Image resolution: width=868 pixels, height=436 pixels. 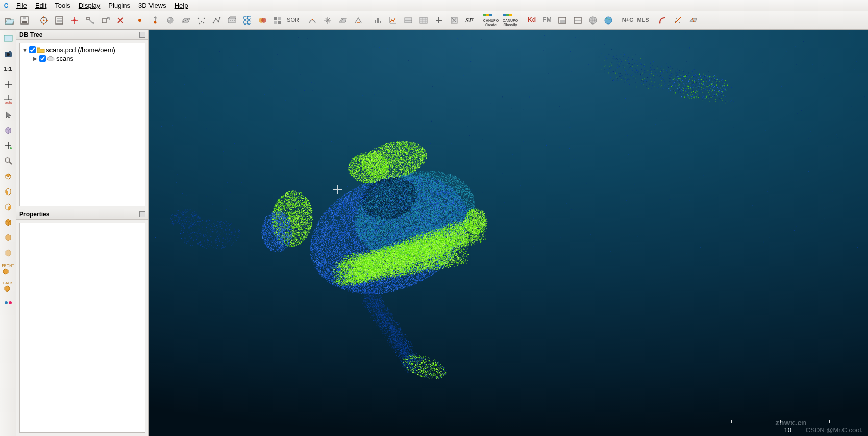 I want to click on point-button, so click(x=140, y=20).